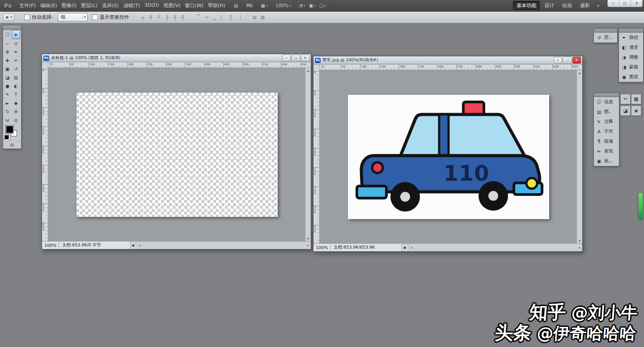  What do you see at coordinates (110, 5) in the screenshot?
I see `menu-select: 选择(S)` at bounding box center [110, 5].